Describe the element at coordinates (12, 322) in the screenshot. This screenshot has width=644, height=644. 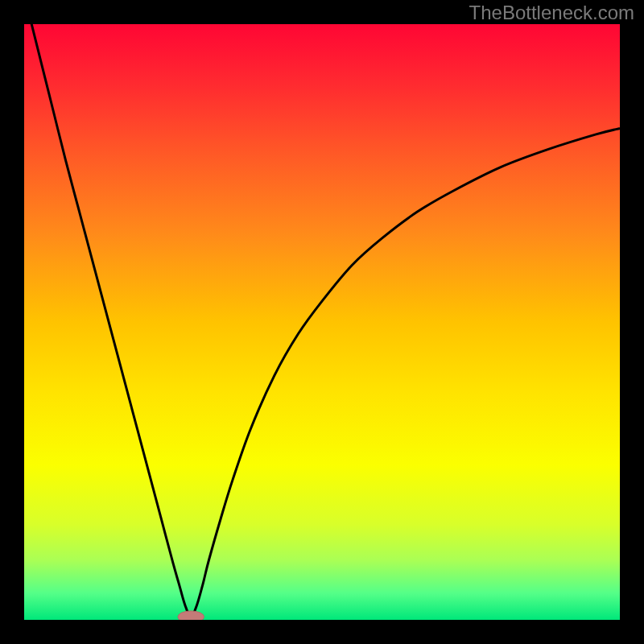
I see `frame-left` at that location.